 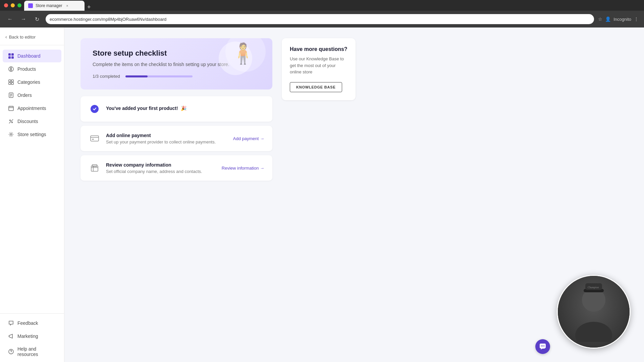 I want to click on categories-icon, so click(x=11, y=82).